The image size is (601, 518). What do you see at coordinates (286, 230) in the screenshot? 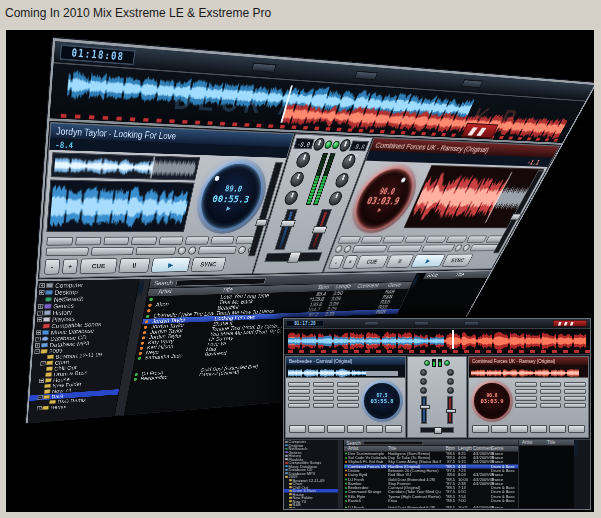
I see `channel-fader-left` at bounding box center [286, 230].